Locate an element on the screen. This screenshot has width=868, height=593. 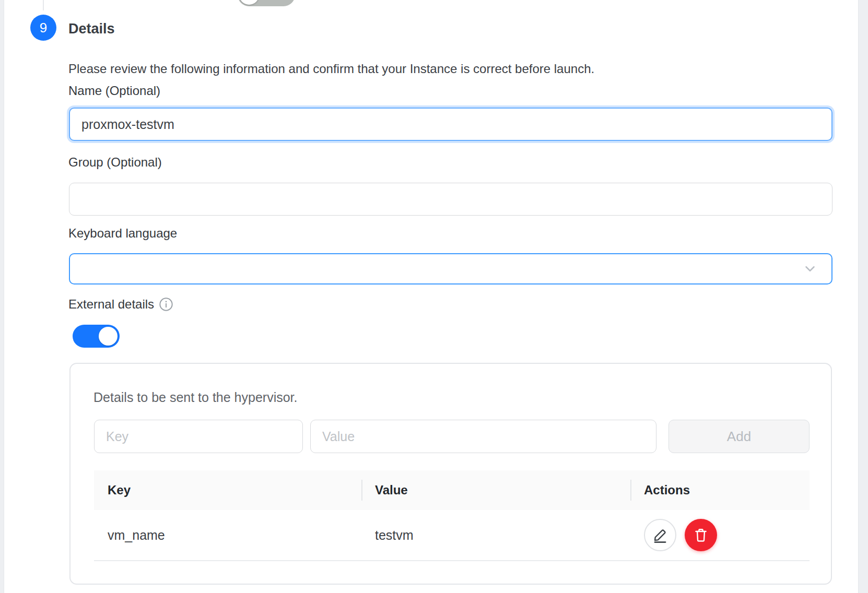
add-button: Add is located at coordinates (739, 436).